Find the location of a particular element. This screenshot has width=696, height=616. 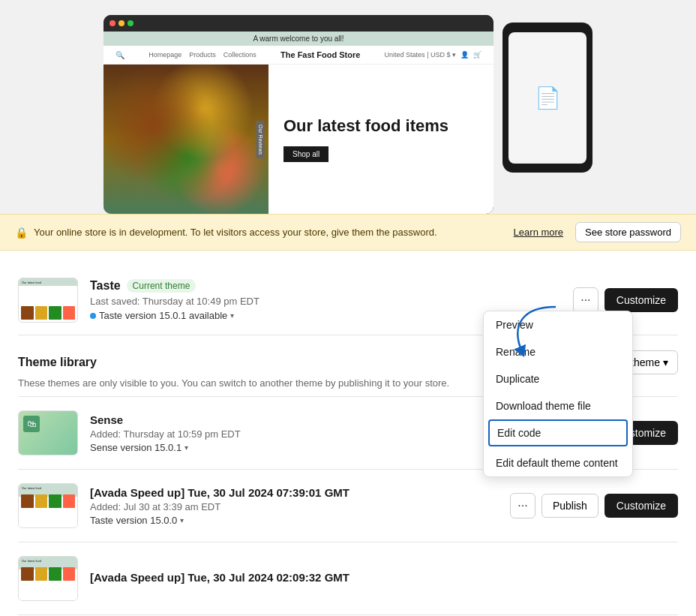

lock-icon: 🔒 is located at coordinates (21, 233).